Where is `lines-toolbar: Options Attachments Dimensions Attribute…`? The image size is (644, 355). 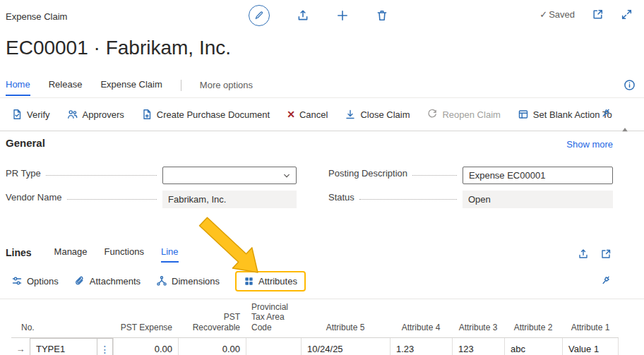 lines-toolbar: Options Attachments Dimensions Attribute… is located at coordinates (158, 281).